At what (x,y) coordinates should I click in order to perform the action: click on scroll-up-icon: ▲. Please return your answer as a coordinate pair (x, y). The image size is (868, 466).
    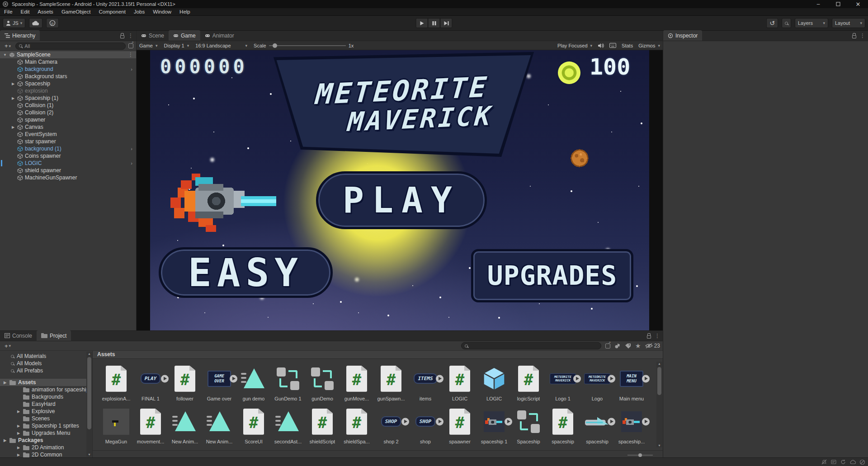
    Looking at the image, I should click on (659, 363).